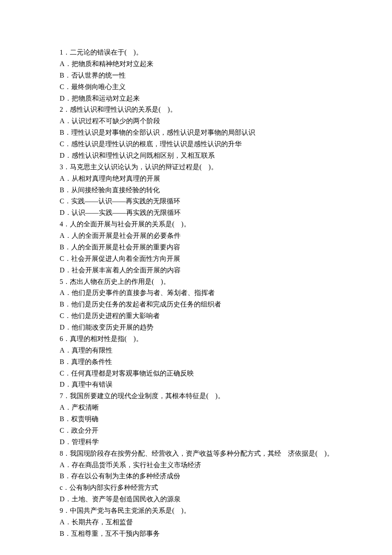 The image size is (392, 555). What do you see at coordinates (200, 431) in the screenshot?
I see `option-line: C．政企分开` at bounding box center [200, 431].